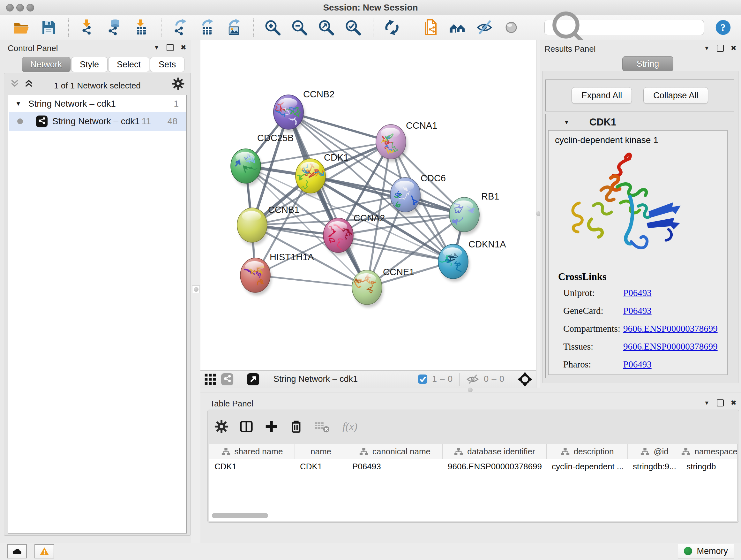  I want to click on node-label-RB1: RB1, so click(490, 196).